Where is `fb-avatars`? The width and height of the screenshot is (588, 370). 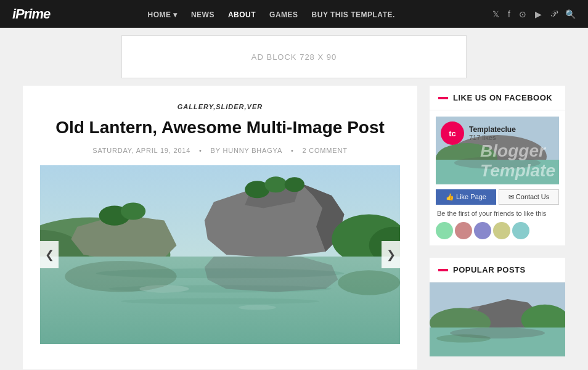
fb-avatars is located at coordinates (497, 231).